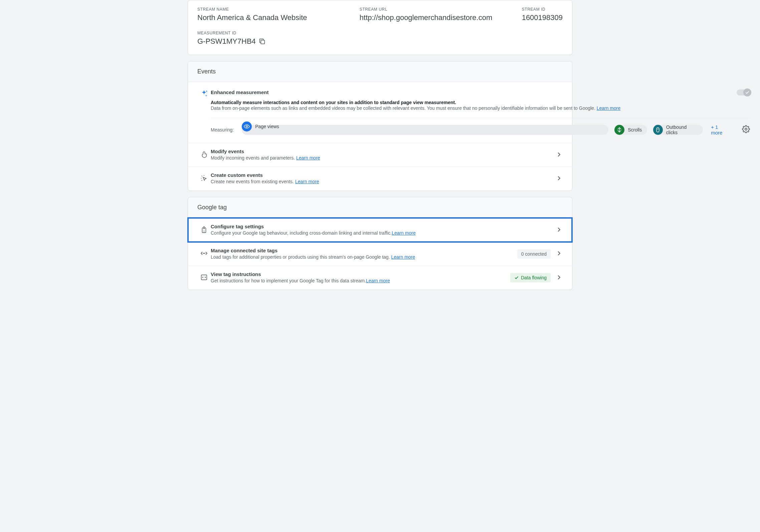 This screenshot has width=760, height=532. Describe the element at coordinates (403, 108) in the screenshot. I see `enhanced-measurement-detail: Data from on-page elements such as links…` at that location.